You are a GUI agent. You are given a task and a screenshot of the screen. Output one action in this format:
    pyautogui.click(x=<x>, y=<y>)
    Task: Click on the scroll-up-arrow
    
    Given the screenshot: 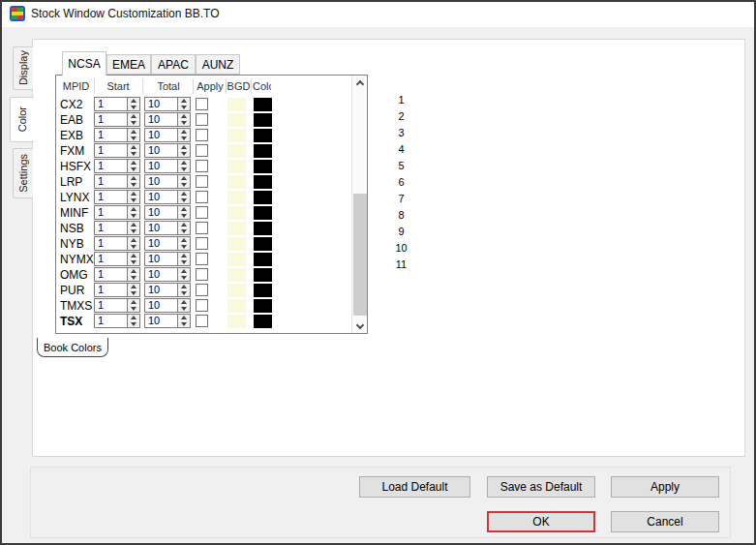 What is the action you would take?
    pyautogui.click(x=360, y=83)
    